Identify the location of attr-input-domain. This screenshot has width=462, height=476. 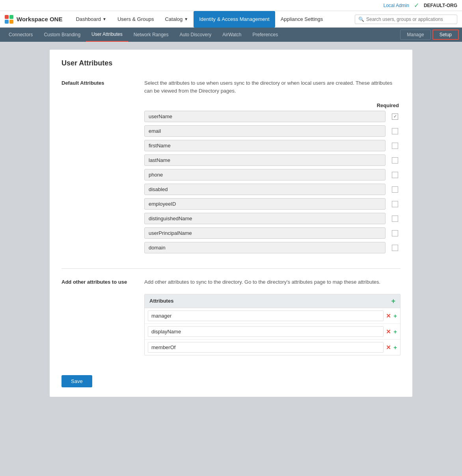
(265, 247).